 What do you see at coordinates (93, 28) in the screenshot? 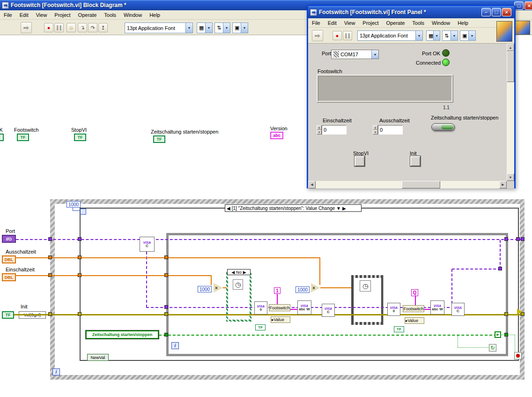
I see `step-over-button: ↷` at bounding box center [93, 28].